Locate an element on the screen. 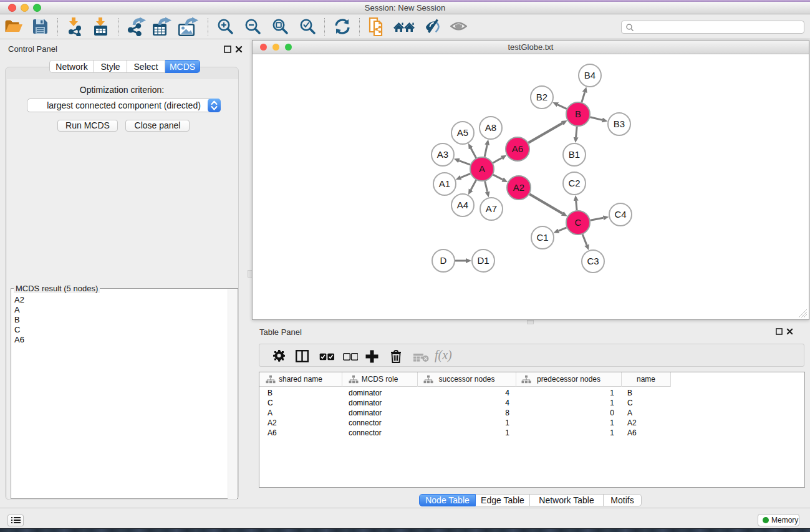 The image size is (810, 532). svg-text: C3 is located at coordinates (592, 261).